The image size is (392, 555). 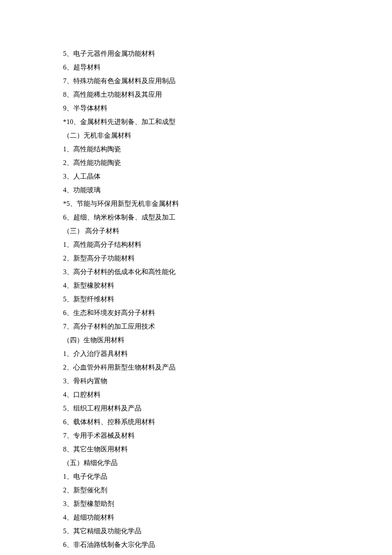 I want to click on list-item: 4、新型橡胶材料, so click(x=202, y=286).